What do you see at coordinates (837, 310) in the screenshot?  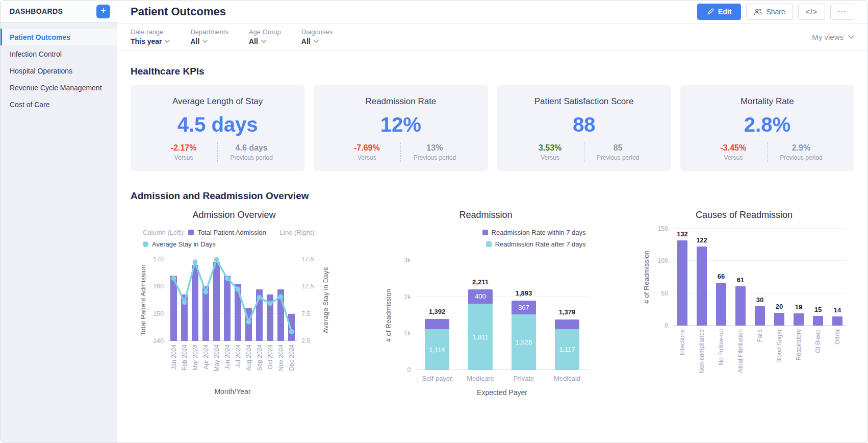 I see `bar-value-label: 14` at bounding box center [837, 310].